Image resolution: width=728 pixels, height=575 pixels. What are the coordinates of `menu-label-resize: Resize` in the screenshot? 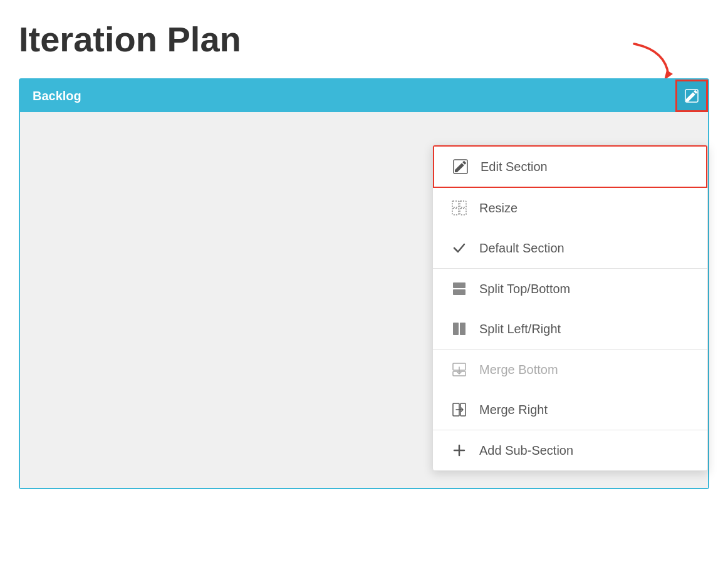 It's located at (499, 208).